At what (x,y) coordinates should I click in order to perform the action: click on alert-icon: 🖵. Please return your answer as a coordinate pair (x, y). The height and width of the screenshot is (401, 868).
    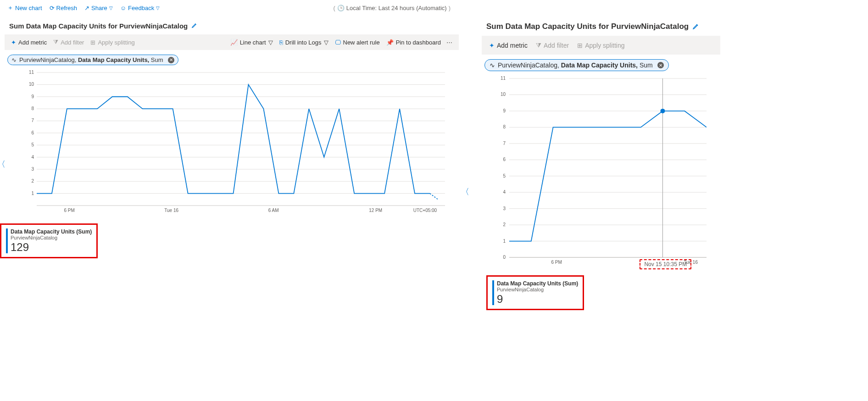
    Looking at the image, I should click on (338, 42).